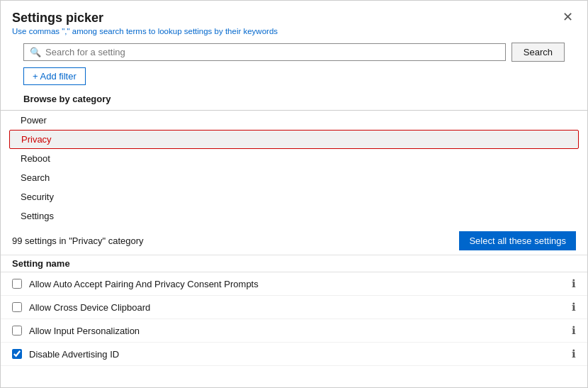 The image size is (588, 388). Describe the element at coordinates (294, 31) in the screenshot. I see `dialog-subtitle: Use commas "," among search terms to loo…` at that location.